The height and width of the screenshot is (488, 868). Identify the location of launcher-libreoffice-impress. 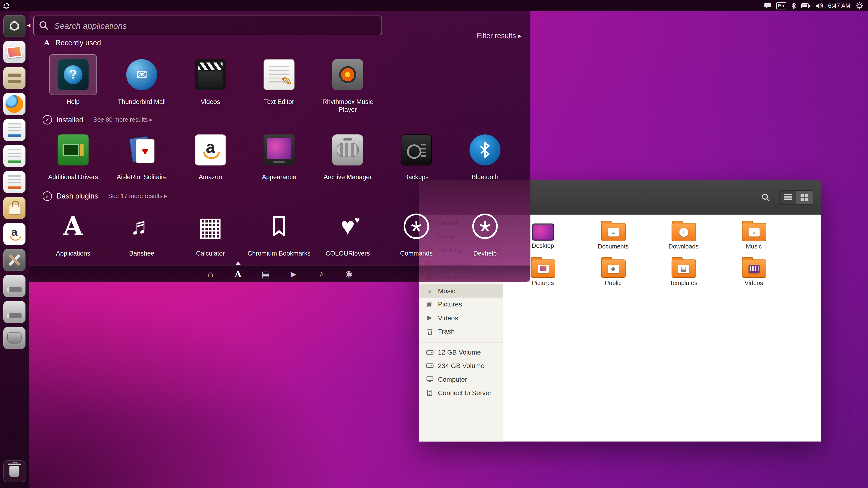
(14, 182).